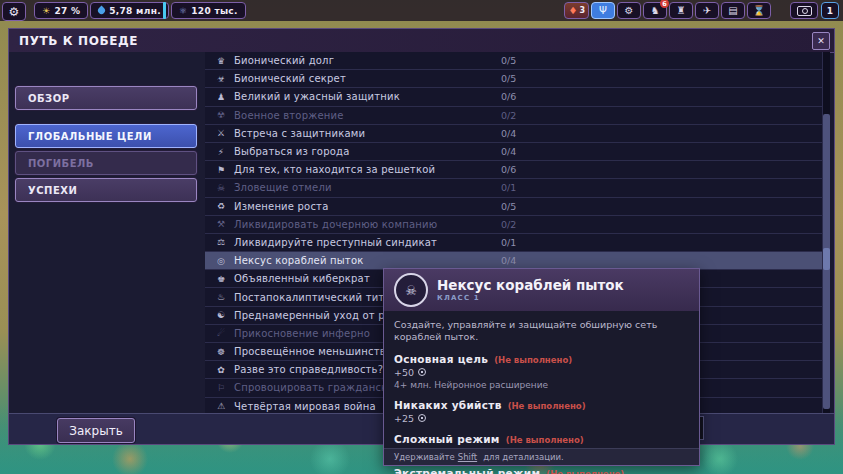  I want to click on hud-icon-count: 3, so click(582, 10).